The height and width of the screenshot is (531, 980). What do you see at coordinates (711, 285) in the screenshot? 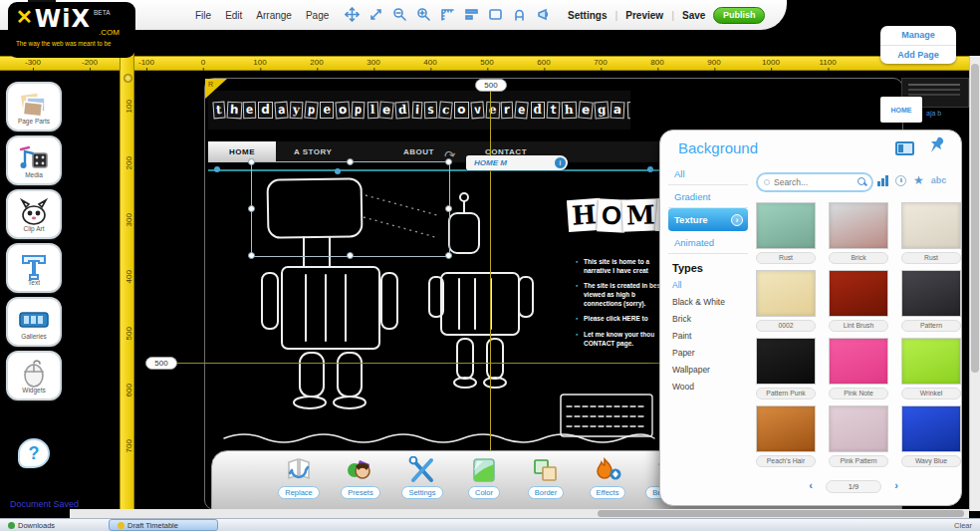
I see `type-filter-all: All` at bounding box center [711, 285].